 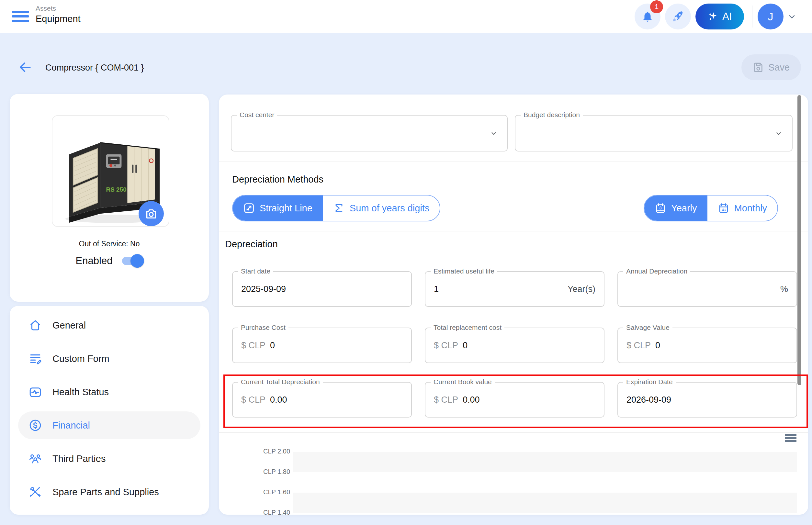 I want to click on field-label: Budget description, so click(x=552, y=115).